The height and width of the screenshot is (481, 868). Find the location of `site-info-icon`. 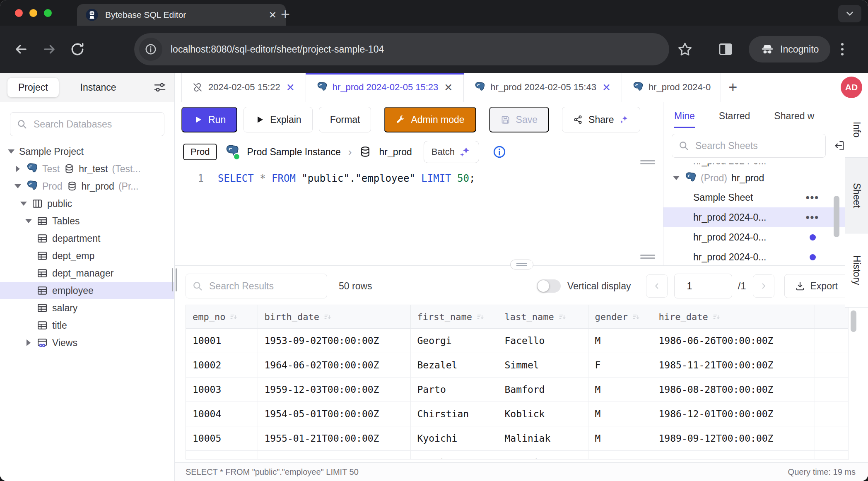

site-info-icon is located at coordinates (151, 49).